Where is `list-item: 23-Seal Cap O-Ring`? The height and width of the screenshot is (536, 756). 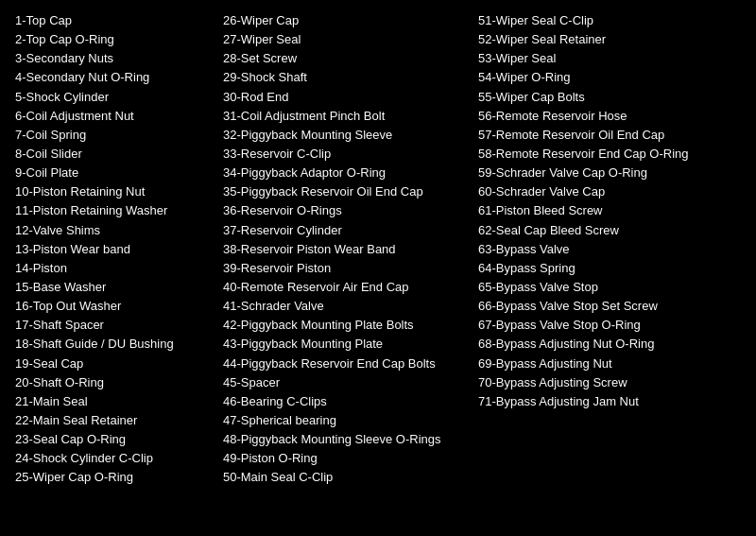
list-item: 23-Seal Cap O-Ring is located at coordinates (114, 440).